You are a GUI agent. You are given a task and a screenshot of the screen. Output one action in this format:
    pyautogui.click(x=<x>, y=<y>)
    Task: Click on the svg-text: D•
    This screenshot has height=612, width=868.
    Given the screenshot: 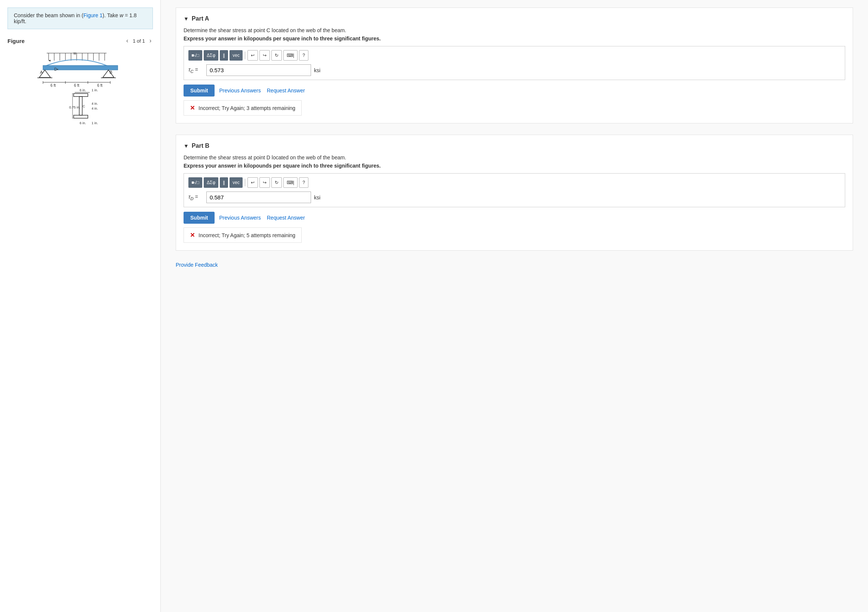 What is the action you would take?
    pyautogui.click(x=56, y=70)
    